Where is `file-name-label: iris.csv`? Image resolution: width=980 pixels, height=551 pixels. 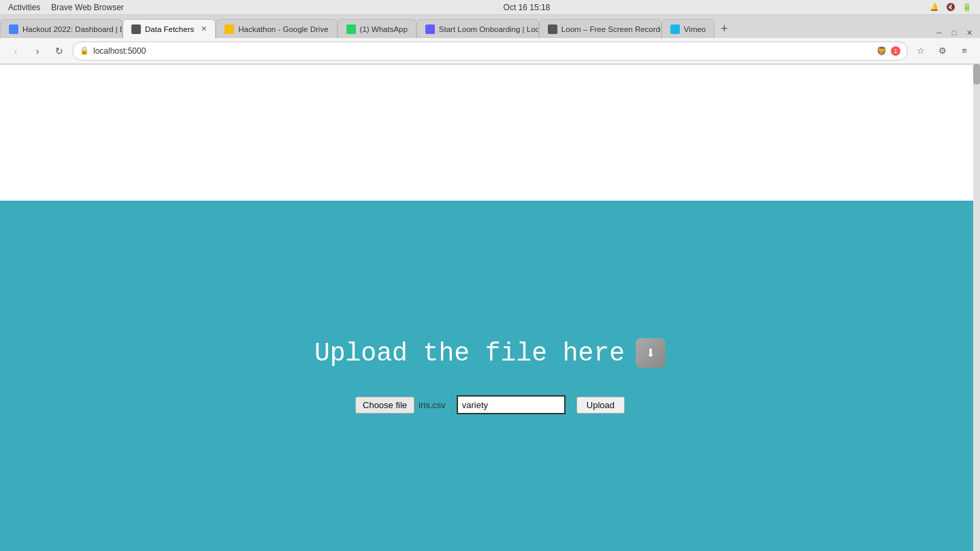
file-name-label: iris.csv is located at coordinates (432, 405).